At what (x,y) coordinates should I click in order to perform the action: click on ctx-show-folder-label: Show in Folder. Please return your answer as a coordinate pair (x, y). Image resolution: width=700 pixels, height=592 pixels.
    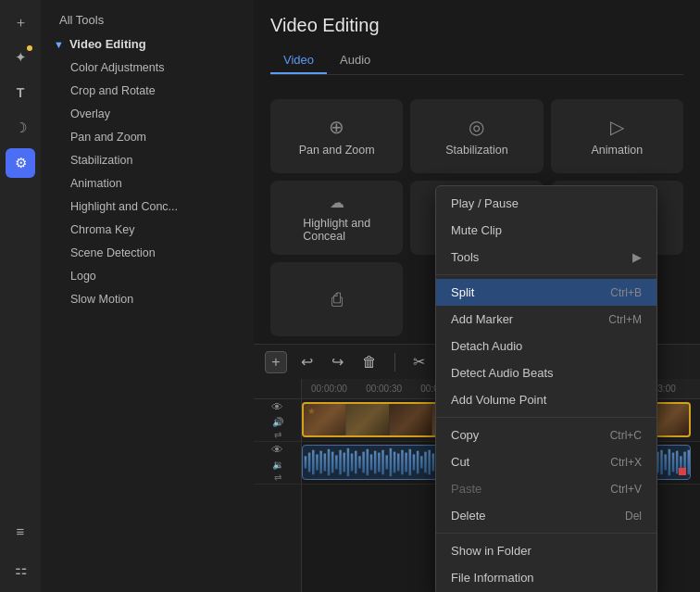
    Looking at the image, I should click on (491, 550).